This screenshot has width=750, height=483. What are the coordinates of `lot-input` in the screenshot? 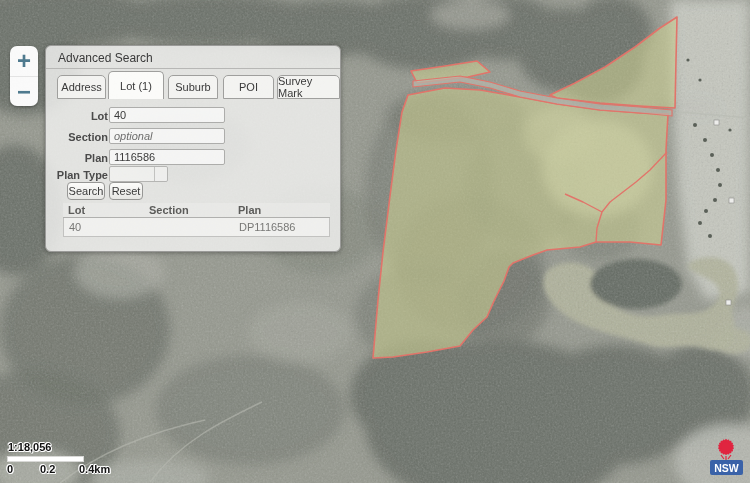 It's located at (167, 115).